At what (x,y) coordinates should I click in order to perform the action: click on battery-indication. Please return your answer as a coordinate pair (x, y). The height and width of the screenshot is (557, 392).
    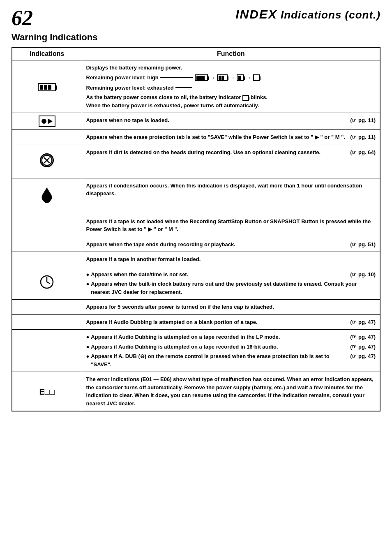
    Looking at the image, I should click on (47, 87).